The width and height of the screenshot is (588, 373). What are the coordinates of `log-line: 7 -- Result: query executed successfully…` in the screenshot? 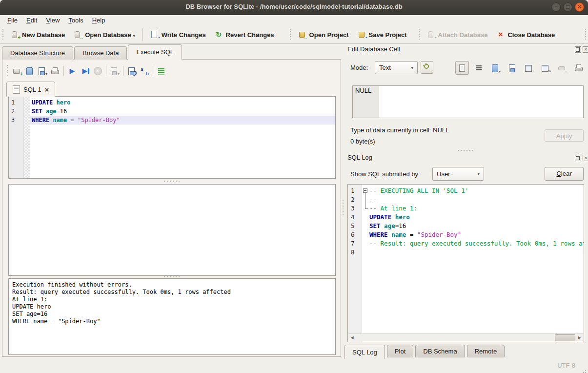 It's located at (466, 244).